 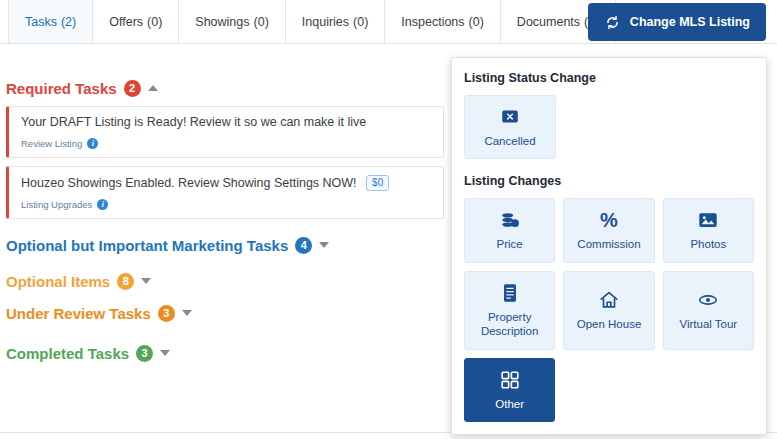 I want to click on tile-photos: Photos, so click(x=708, y=230).